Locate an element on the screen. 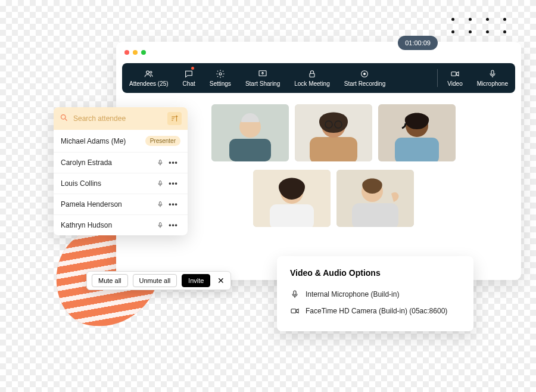 The image size is (536, 392). start-recording-button: Start Recording is located at coordinates (364, 78).